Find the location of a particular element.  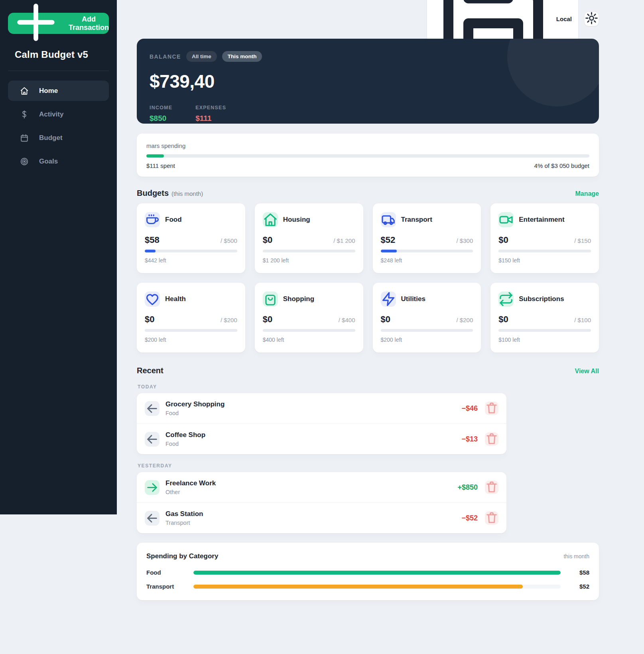

sidebar-item: Budget is located at coordinates (58, 138).